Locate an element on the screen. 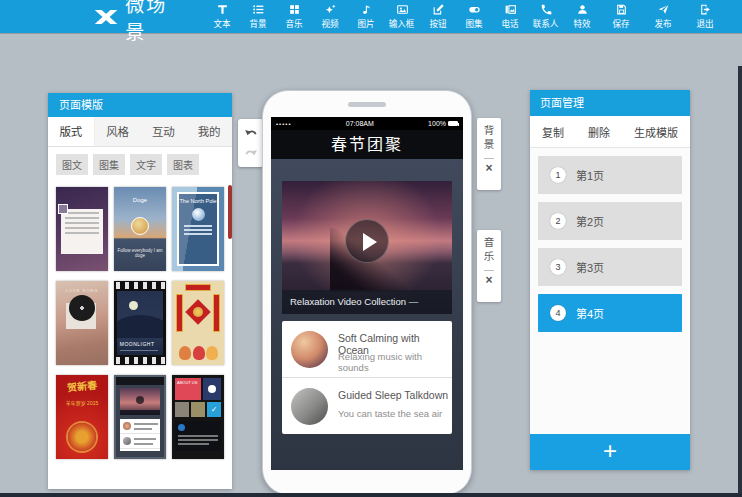 The image size is (742, 497). template-panel-title: 页面模版 is located at coordinates (140, 105).